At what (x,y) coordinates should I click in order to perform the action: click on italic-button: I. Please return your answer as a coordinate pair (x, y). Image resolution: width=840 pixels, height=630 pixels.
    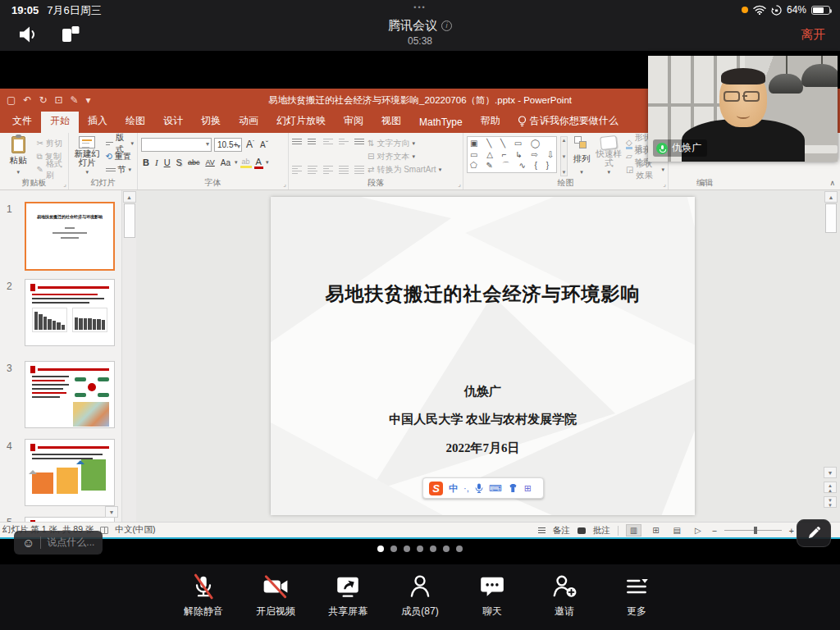
    Looking at the image, I should click on (157, 162).